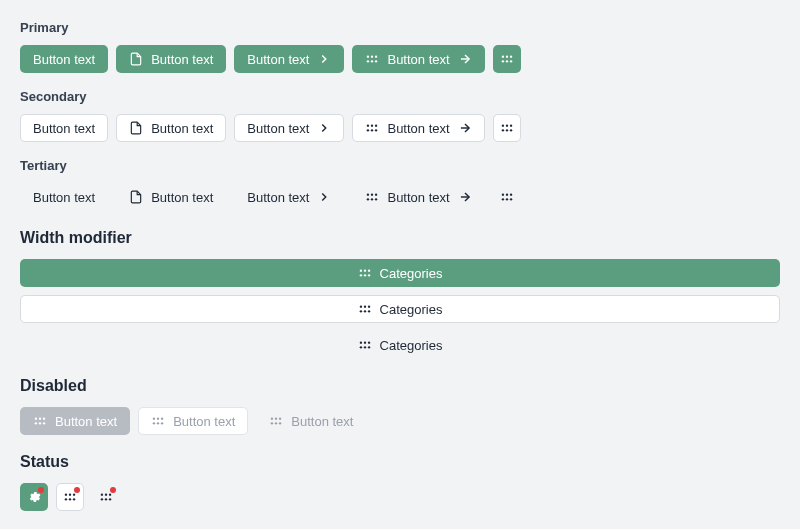 The width and height of the screenshot is (800, 529). What do you see at coordinates (106, 497) in the screenshot?
I see `status-tertiary-icon-button` at bounding box center [106, 497].